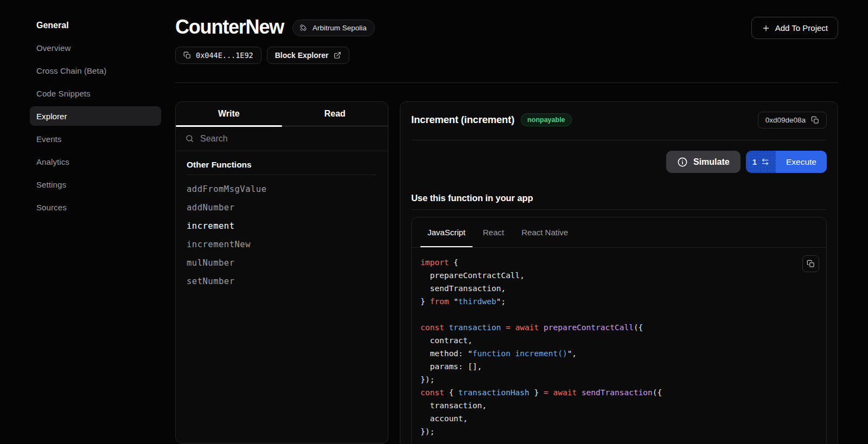  What do you see at coordinates (494, 232) in the screenshot?
I see `code-tab-react: React` at bounding box center [494, 232].